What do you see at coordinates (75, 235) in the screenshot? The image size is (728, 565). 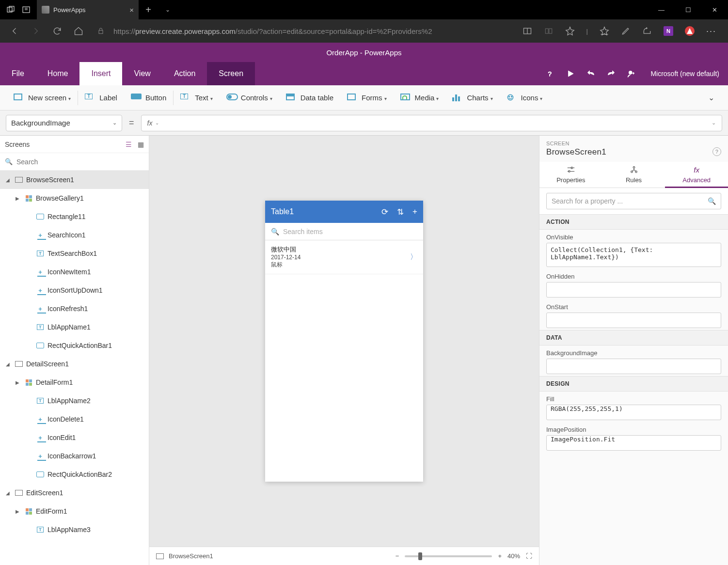 I see `tree-item: SearchIcon1` at bounding box center [75, 235].